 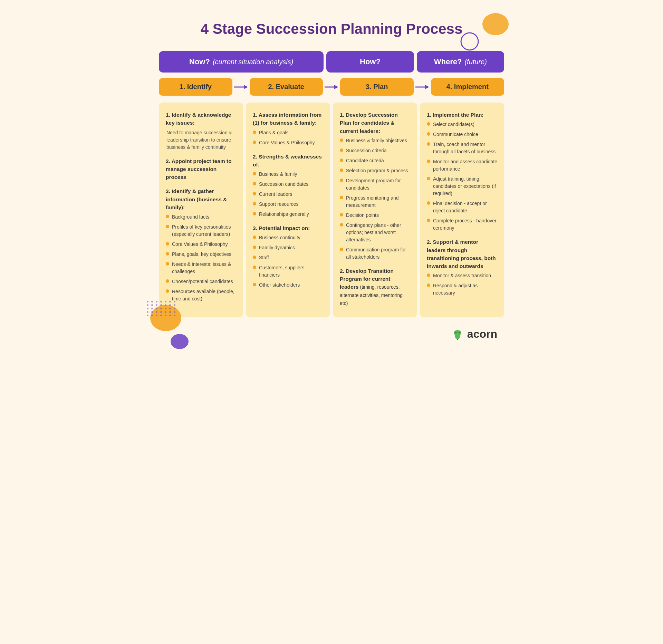 I want to click on evaluate-bullets-1: Plans & goals Core Values & Philosophy, so click(x=288, y=138).